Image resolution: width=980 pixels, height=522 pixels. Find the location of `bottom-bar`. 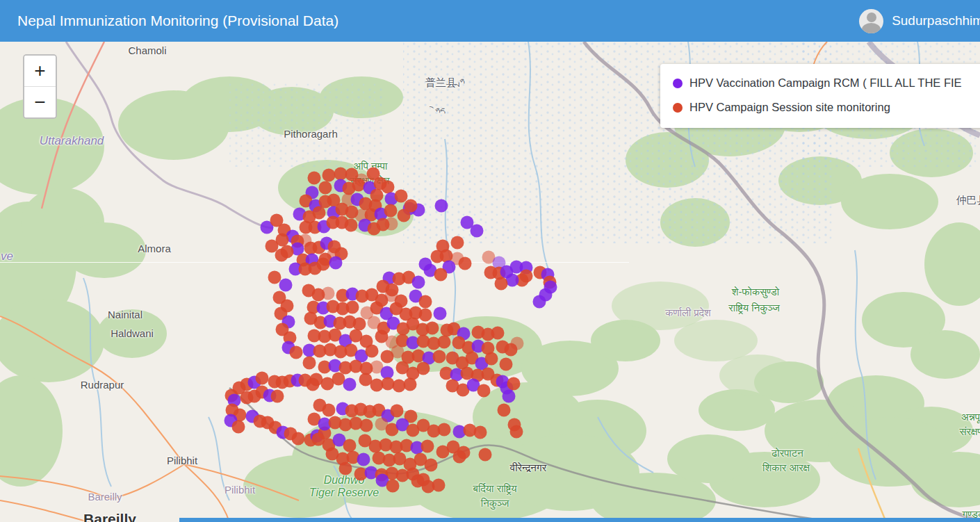

bottom-bar is located at coordinates (580, 520).